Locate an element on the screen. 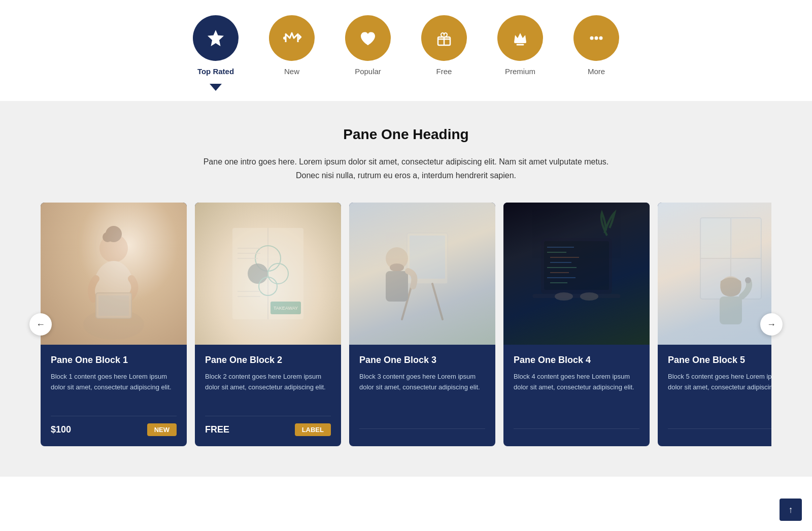 Image resolution: width=812 pixels, height=531 pixels. svg-text: TAKEAWAY is located at coordinates (286, 308).